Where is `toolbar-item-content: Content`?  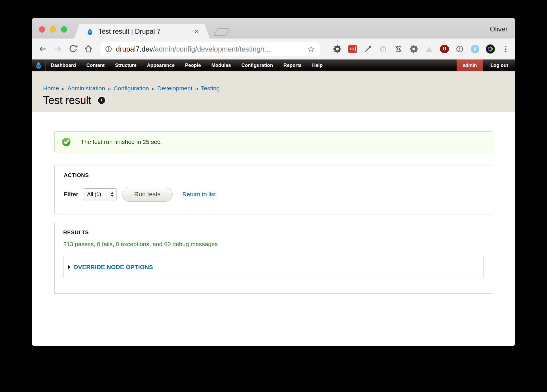
toolbar-item-content: Content is located at coordinates (95, 65).